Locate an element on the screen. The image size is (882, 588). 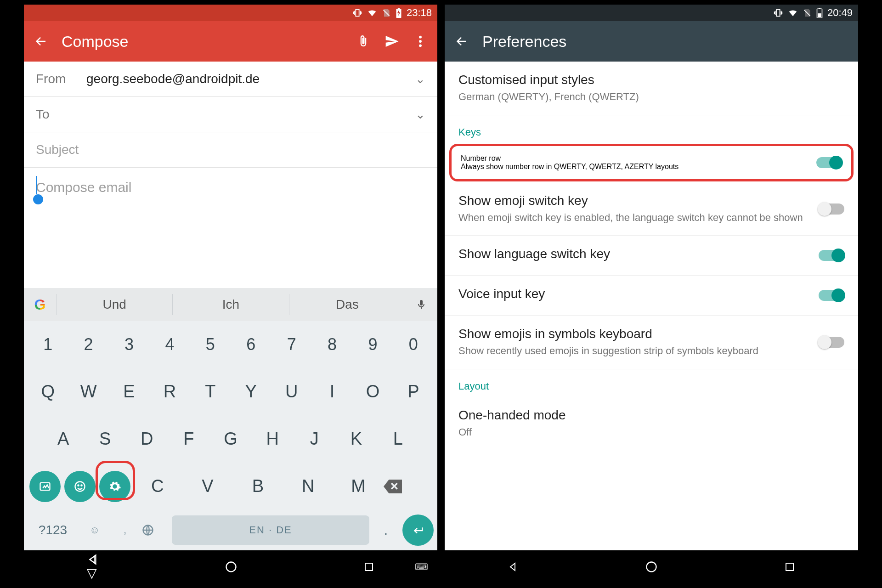
key-b: B is located at coordinates (258, 486).